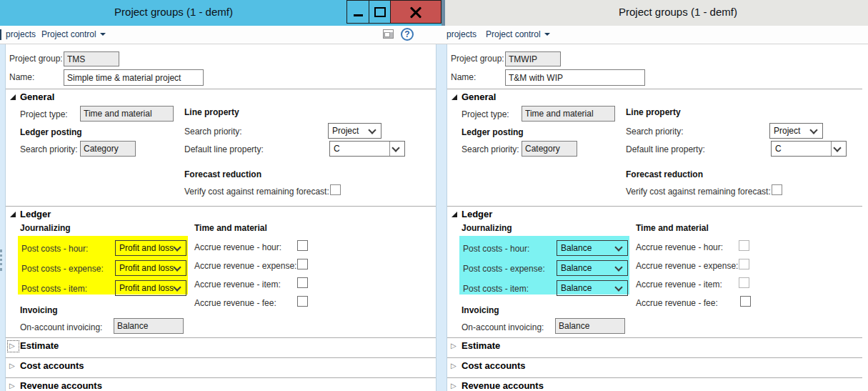 Image resolution: width=868 pixels, height=391 pixels. I want to click on post-costs-item-label: Post costs - item:, so click(496, 289).